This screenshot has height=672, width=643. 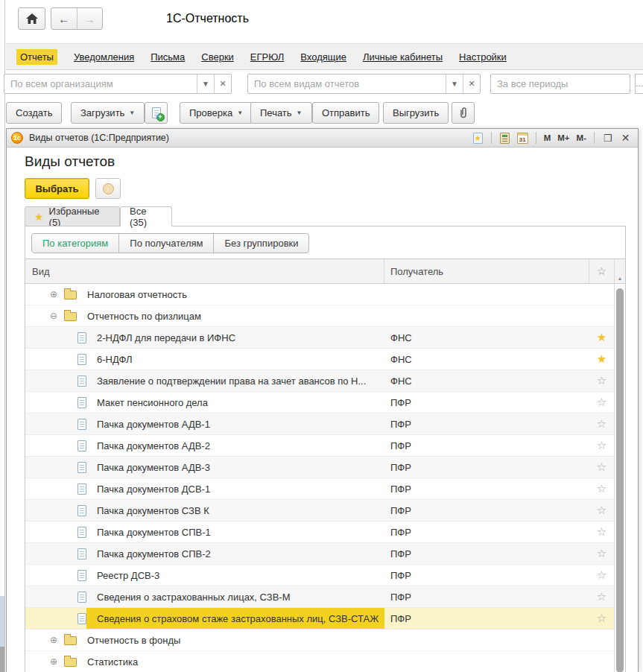 I want to click on nav-tab-reports: Отчеты, so click(x=37, y=57).